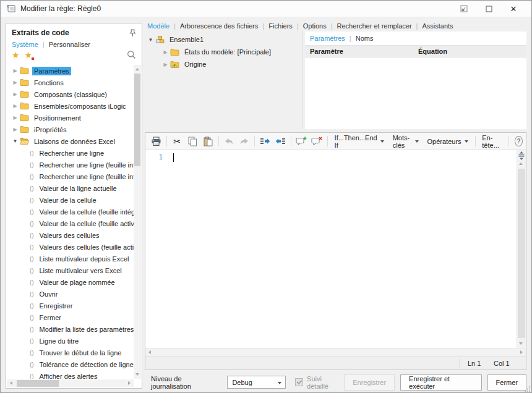  What do you see at coordinates (244, 142) in the screenshot?
I see `redo-icon` at bounding box center [244, 142].